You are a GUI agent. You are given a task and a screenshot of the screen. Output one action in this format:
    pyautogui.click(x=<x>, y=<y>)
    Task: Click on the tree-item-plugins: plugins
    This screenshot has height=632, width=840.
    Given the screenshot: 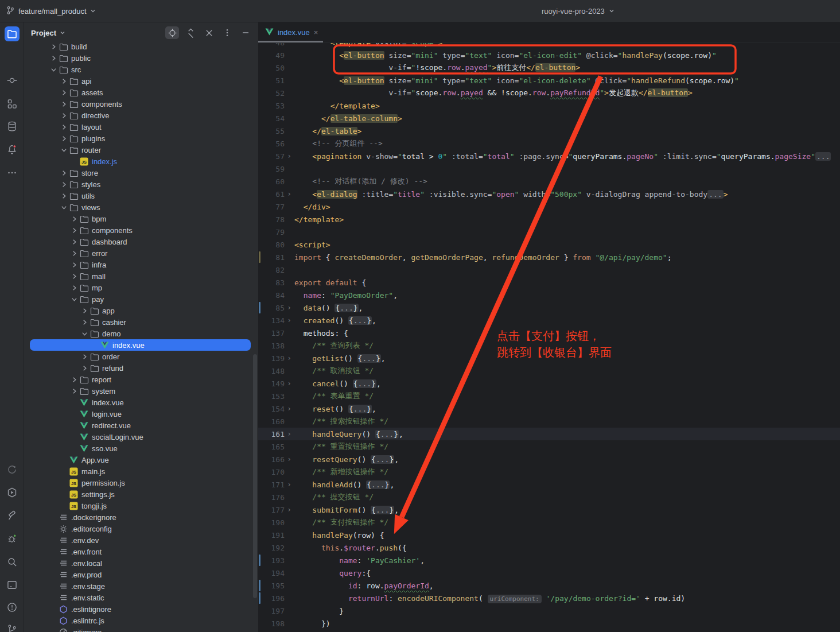 What is the action you would take?
    pyautogui.click(x=141, y=138)
    